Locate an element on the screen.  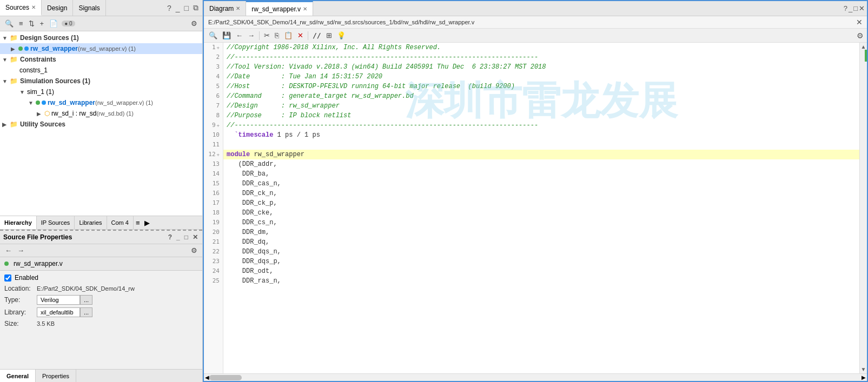
line-num-25: 25 is located at coordinates (213, 281).